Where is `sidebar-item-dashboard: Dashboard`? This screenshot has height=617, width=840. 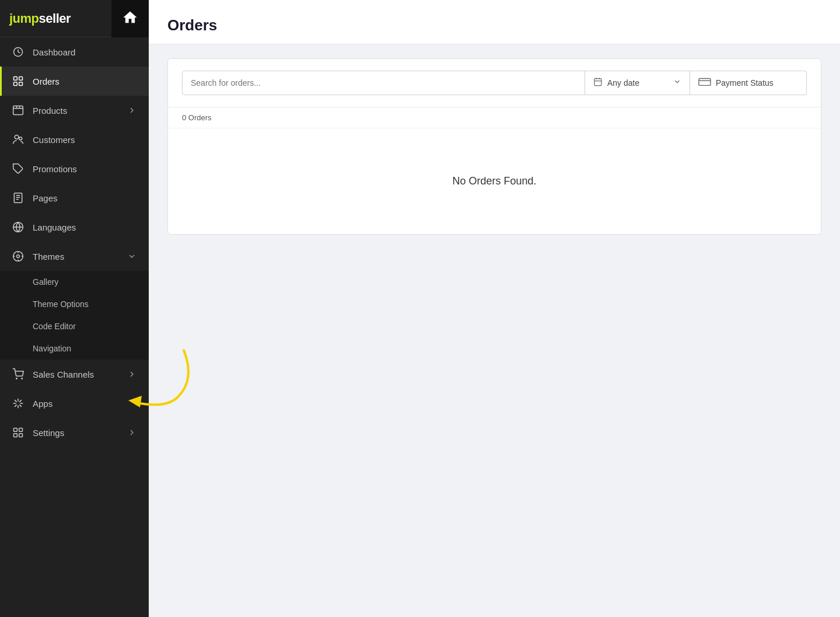
sidebar-item-dashboard: Dashboard is located at coordinates (75, 52).